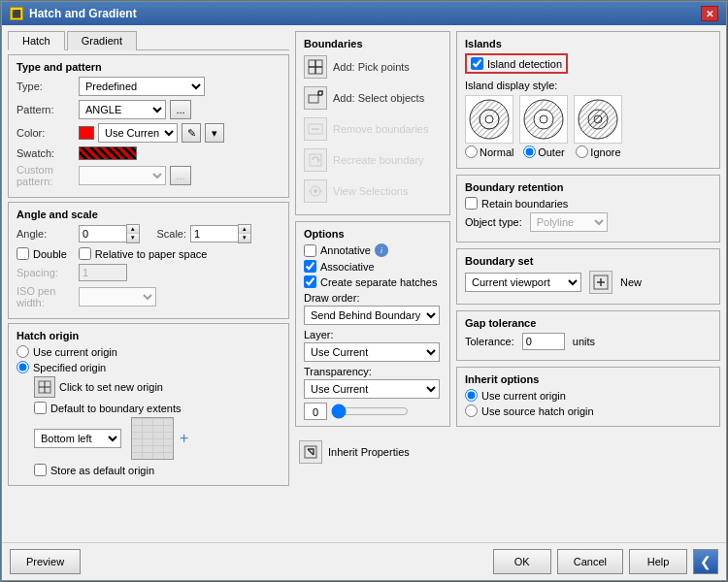  What do you see at coordinates (524, 64) in the screenshot?
I see `island-detection-label: Island detection` at bounding box center [524, 64].